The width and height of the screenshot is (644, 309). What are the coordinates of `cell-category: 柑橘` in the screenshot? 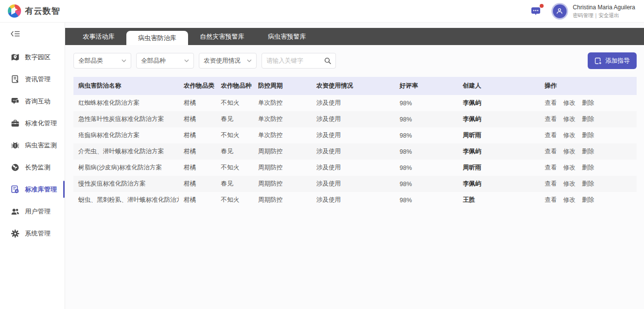 It's located at (197, 152).